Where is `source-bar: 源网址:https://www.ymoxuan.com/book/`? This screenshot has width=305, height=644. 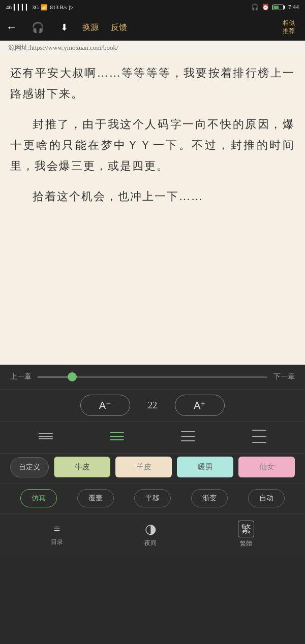 source-bar: 源网址:https://www.ymoxuan.com/book/ is located at coordinates (152, 48).